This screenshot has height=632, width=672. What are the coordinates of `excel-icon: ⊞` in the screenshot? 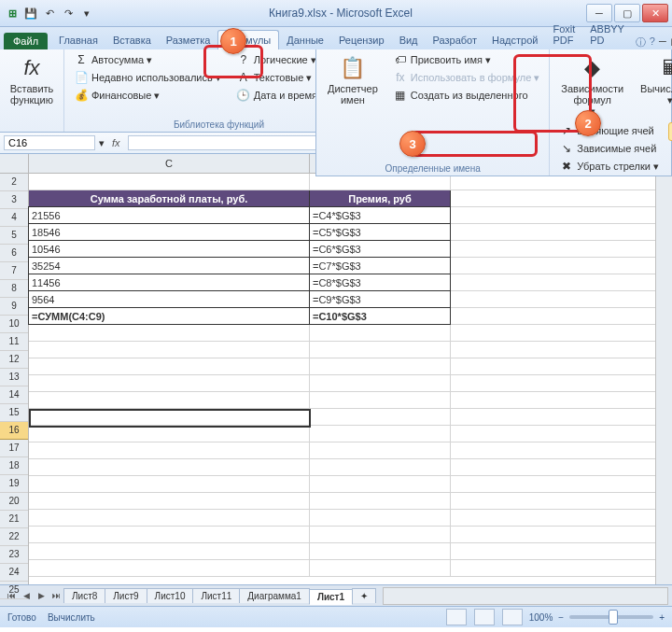 It's located at (12, 13).